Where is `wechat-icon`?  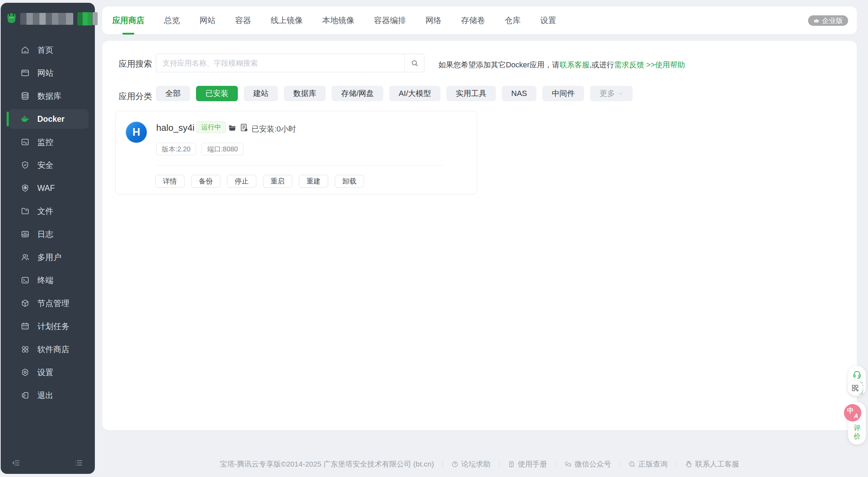
wechat-icon is located at coordinates (568, 464).